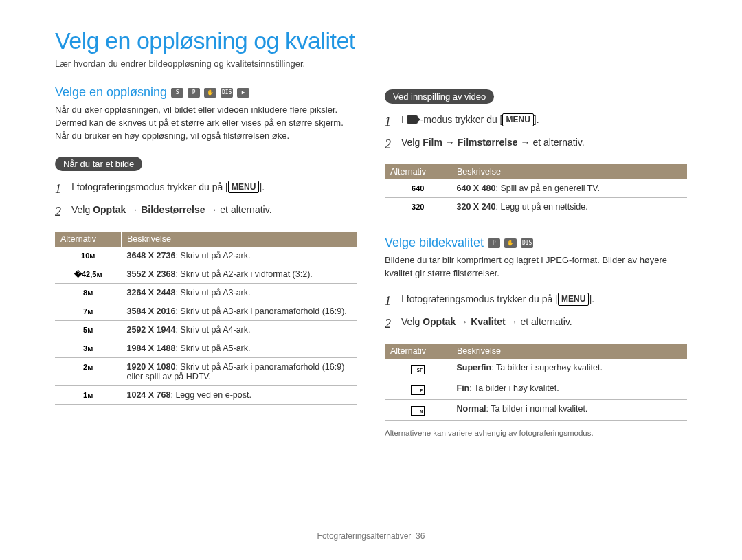 This screenshot has width=742, height=560. I want to click on resolution-icon: 7м, so click(88, 311).